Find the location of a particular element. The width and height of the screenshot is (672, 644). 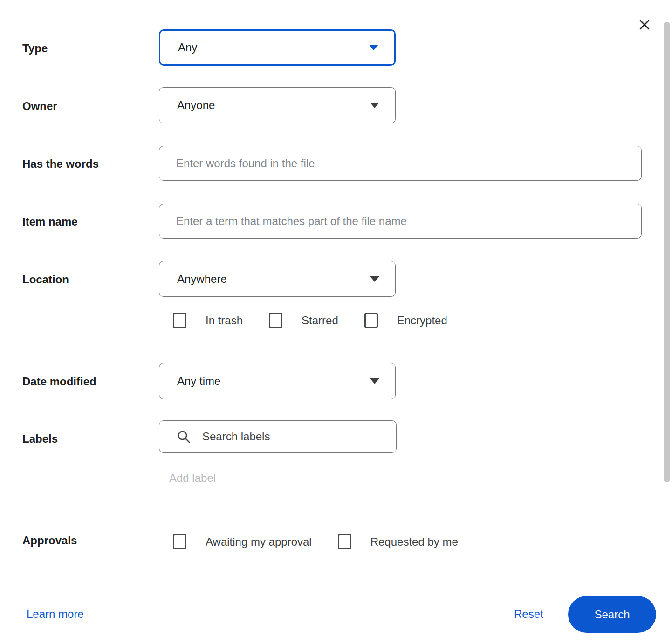

item-name-label: Item name is located at coordinates (50, 222).